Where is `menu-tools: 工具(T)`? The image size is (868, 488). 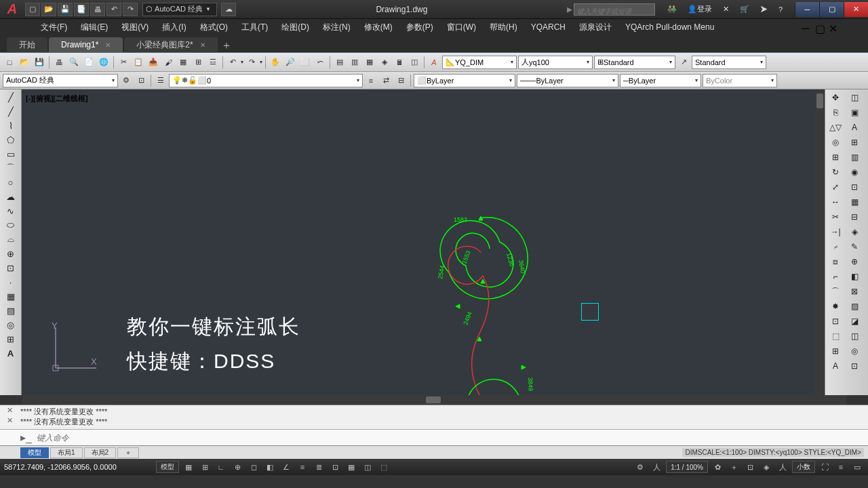 menu-tools: 工具(T) is located at coordinates (255, 27).